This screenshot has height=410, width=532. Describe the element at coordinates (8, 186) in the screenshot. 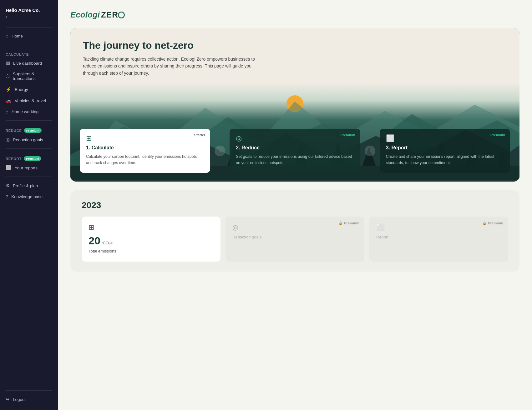

I see `profile-icon: ⚙` at that location.